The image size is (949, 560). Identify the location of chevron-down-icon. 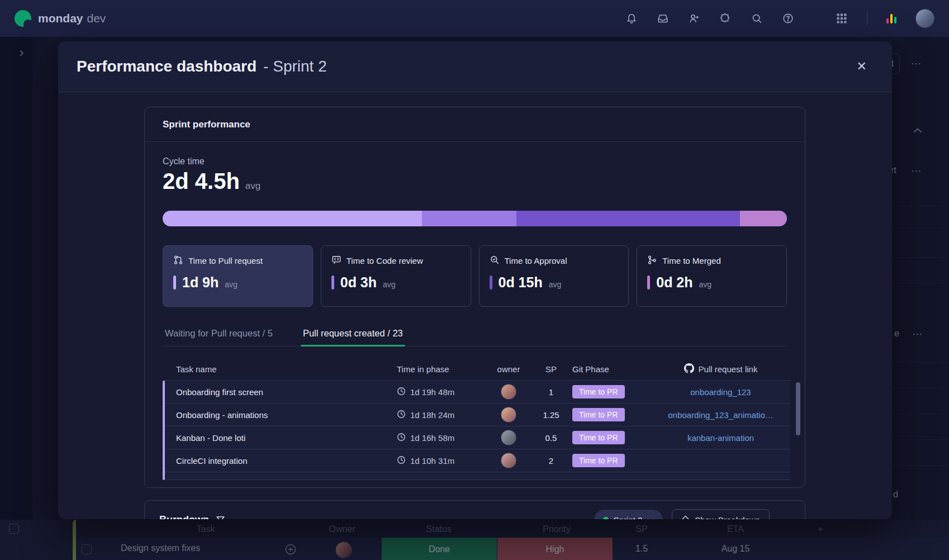
(651, 518).